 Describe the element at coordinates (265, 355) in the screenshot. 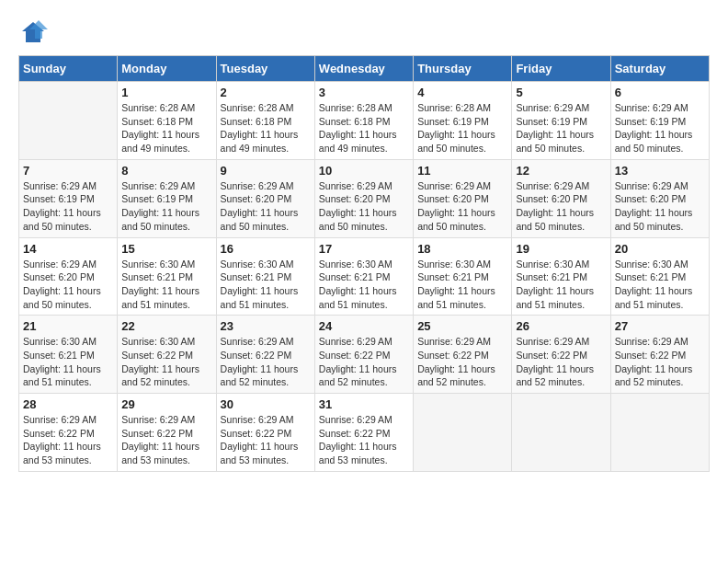

I see `calendar-cell: 23Sunrise: 6:29 AMSunset: 6:22 PMDayligh…` at that location.